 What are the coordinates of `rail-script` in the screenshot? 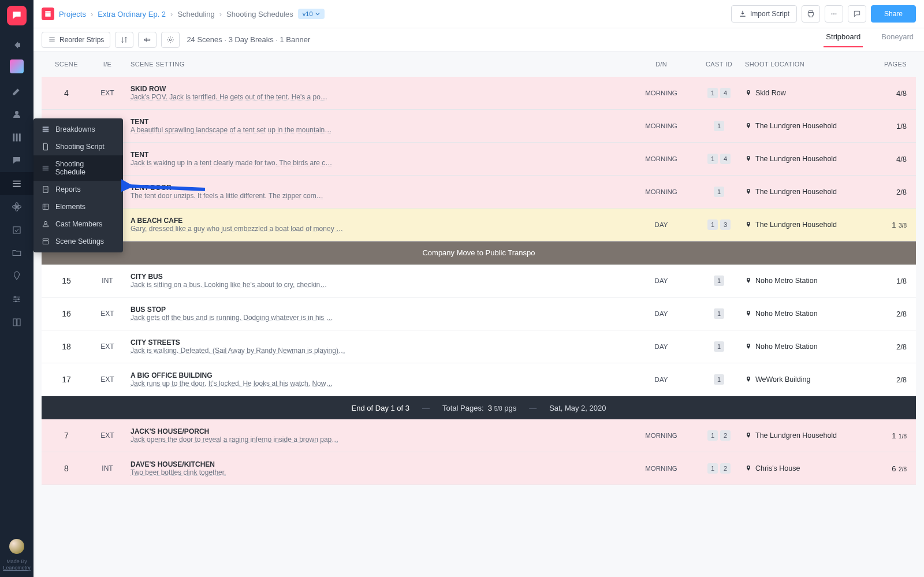 It's located at (17, 91).